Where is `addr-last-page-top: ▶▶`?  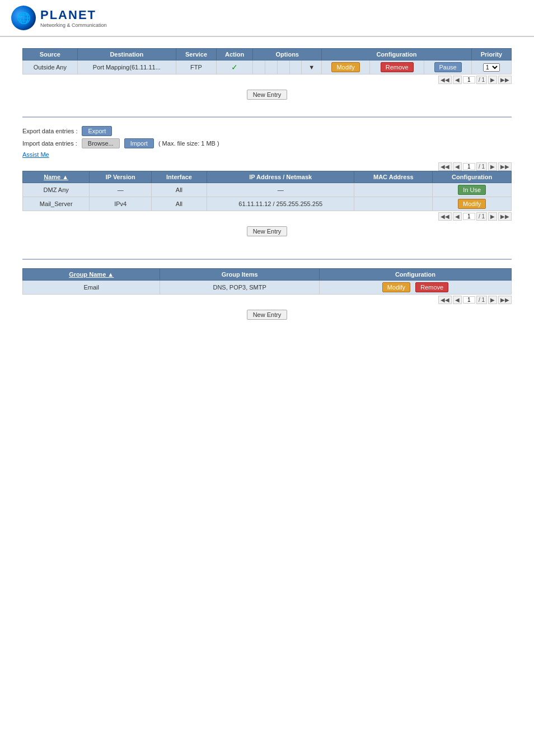 addr-last-page-top: ▶▶ is located at coordinates (505, 167).